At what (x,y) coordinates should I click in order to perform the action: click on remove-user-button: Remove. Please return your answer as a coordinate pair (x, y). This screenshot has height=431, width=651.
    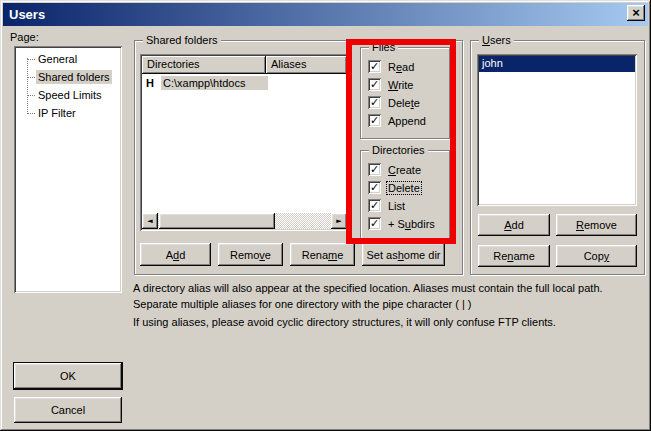
    Looking at the image, I should click on (596, 225).